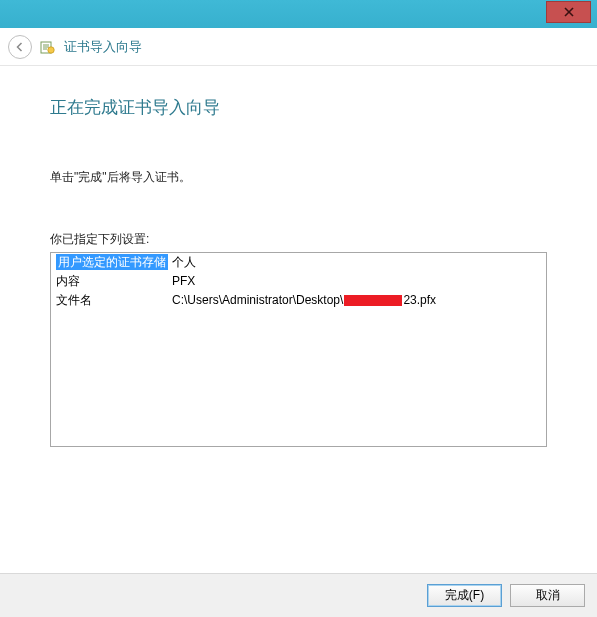 This screenshot has height=617, width=597. What do you see at coordinates (298, 300) in the screenshot?
I see `settings-row: 文件名 C:\Users\Administrator\Desktop\23.pf…` at bounding box center [298, 300].